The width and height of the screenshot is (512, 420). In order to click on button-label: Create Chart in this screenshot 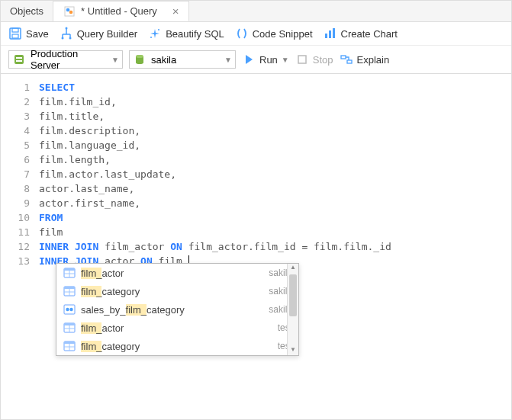, I will do `click(369, 34)`.